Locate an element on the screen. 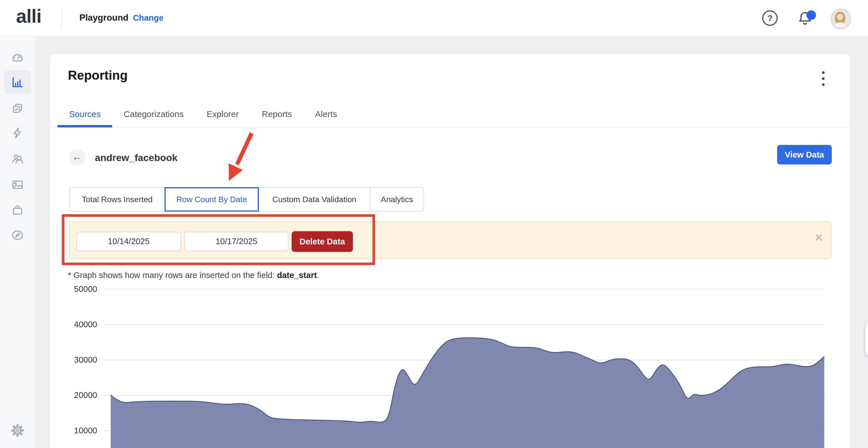 This screenshot has width=868, height=448. subtab-total-rows-inserted: Total Rows Inserted is located at coordinates (117, 199).